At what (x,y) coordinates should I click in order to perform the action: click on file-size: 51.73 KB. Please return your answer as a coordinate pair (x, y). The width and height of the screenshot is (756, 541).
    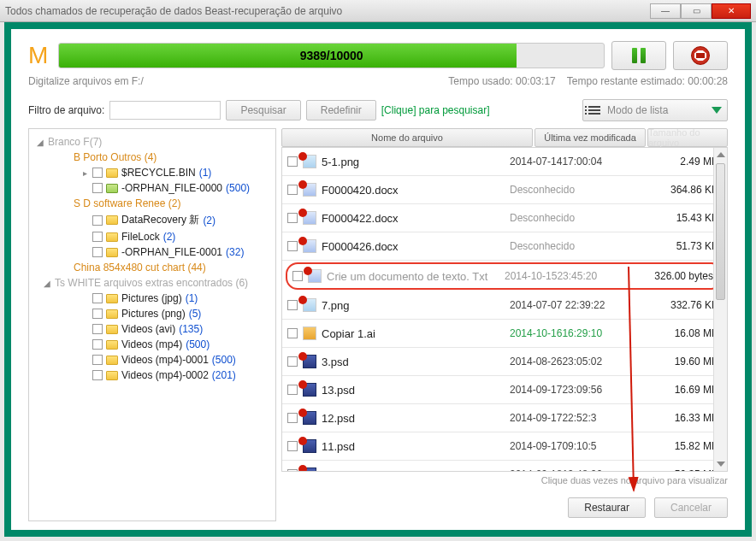
    Looking at the image, I should click on (682, 246).